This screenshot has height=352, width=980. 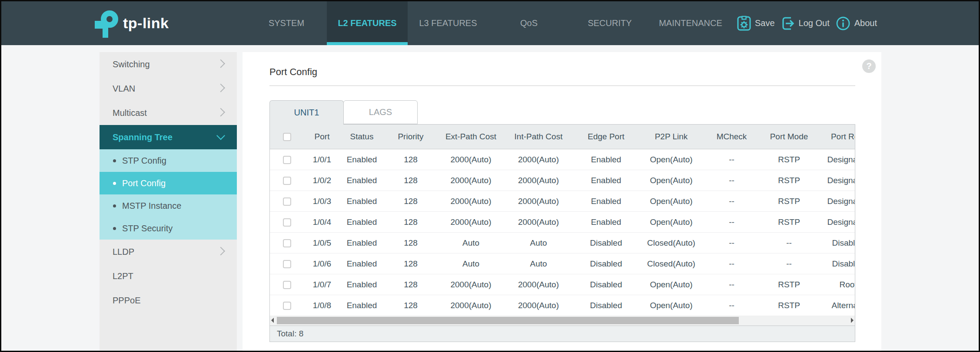 What do you see at coordinates (529, 23) in the screenshot?
I see `nav-item-qos: QoS` at bounding box center [529, 23].